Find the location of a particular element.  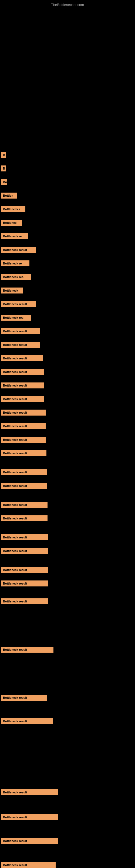

bottleneck-bar-39: Bottleneck result is located at coordinates (28, 865).